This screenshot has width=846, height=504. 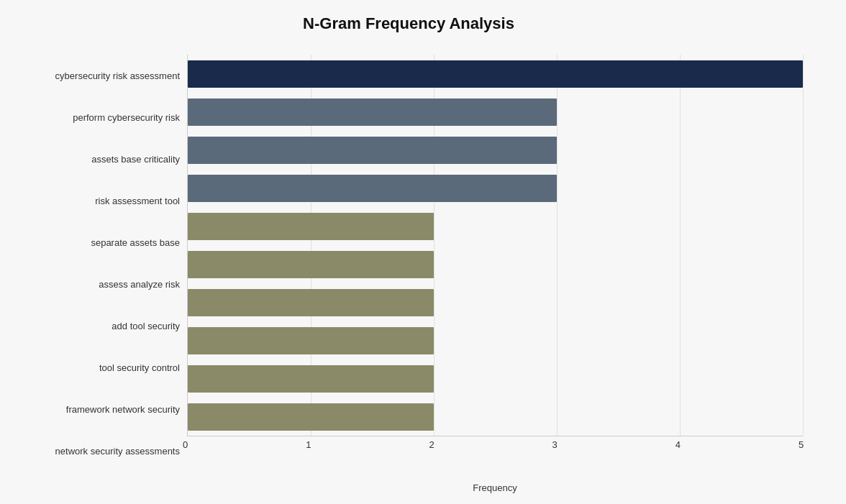 What do you see at coordinates (97, 242) in the screenshot?
I see `y-label: separate assets base` at bounding box center [97, 242].